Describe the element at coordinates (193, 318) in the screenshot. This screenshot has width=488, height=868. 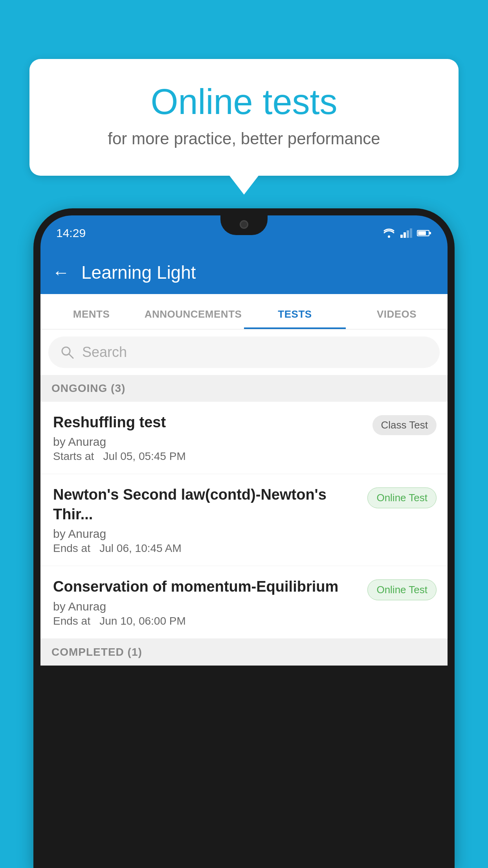
I see `tab-announcements: ANNOUNCEMENTS` at that location.